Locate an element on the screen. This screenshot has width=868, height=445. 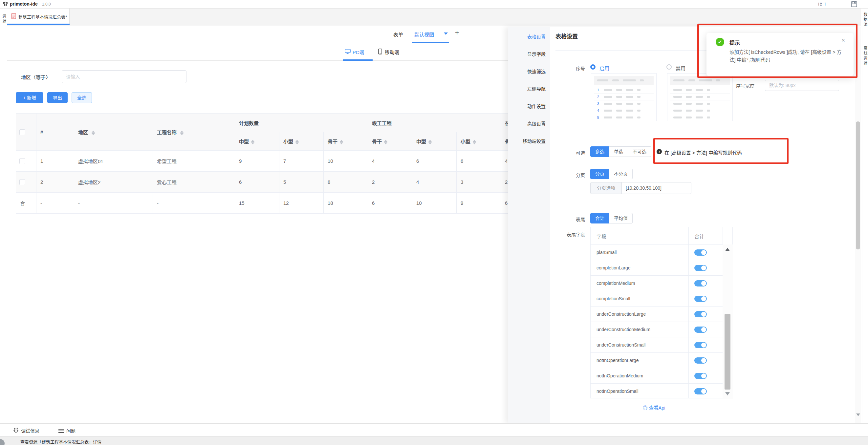
seq-enabled-preview: 1 2 3 4 5 is located at coordinates (624, 97).